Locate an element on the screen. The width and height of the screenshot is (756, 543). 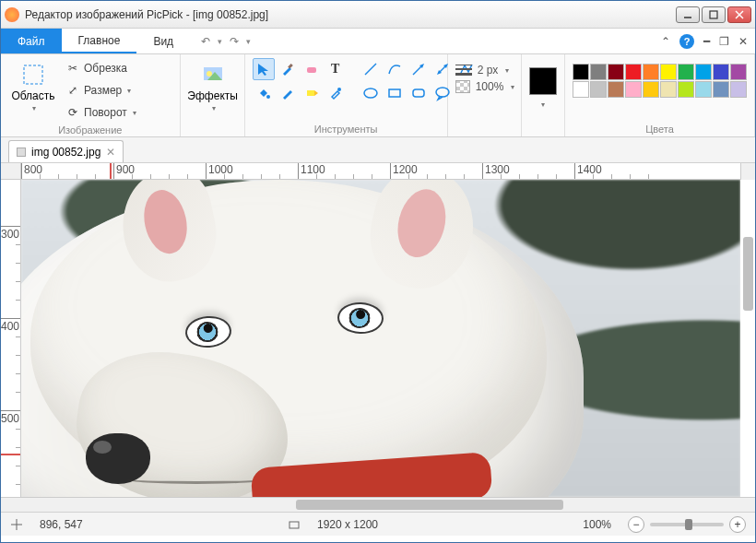
group-tools-label: Инструменты is located at coordinates (347, 129).